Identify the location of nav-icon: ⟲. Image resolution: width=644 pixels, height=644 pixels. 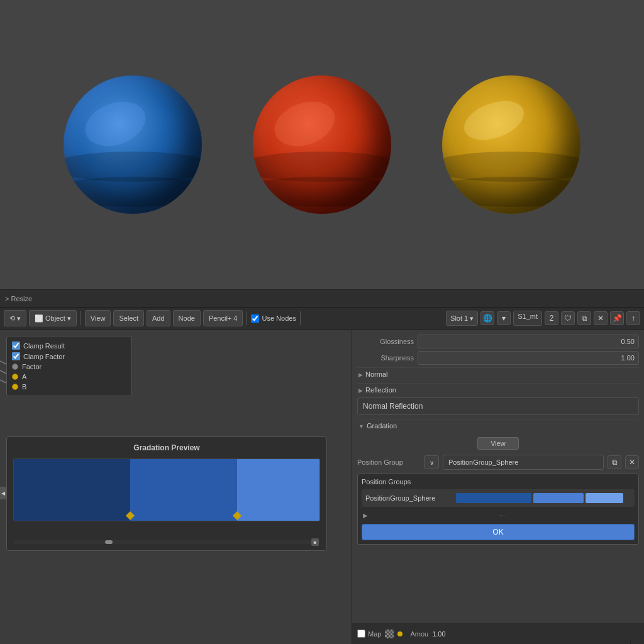
(13, 318).